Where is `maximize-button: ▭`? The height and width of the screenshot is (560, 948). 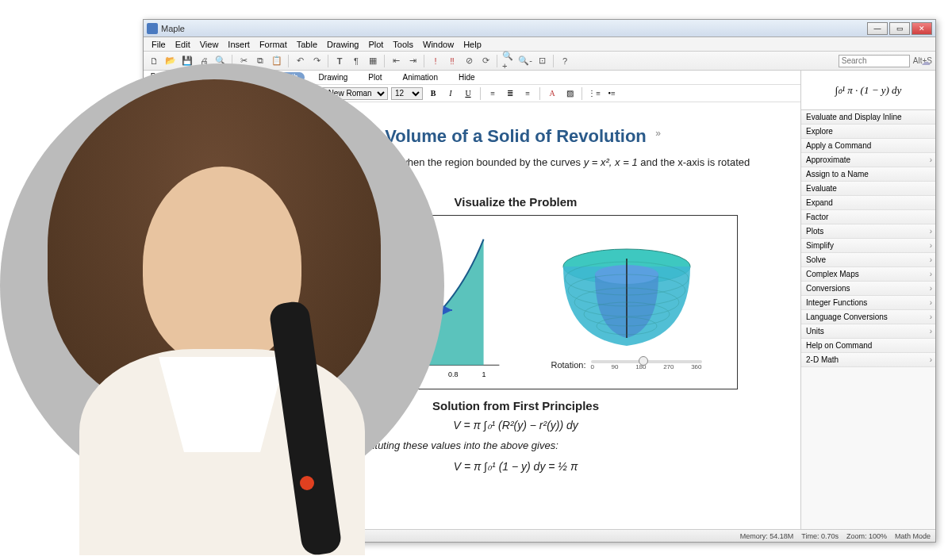 maximize-button: ▭ is located at coordinates (900, 29).